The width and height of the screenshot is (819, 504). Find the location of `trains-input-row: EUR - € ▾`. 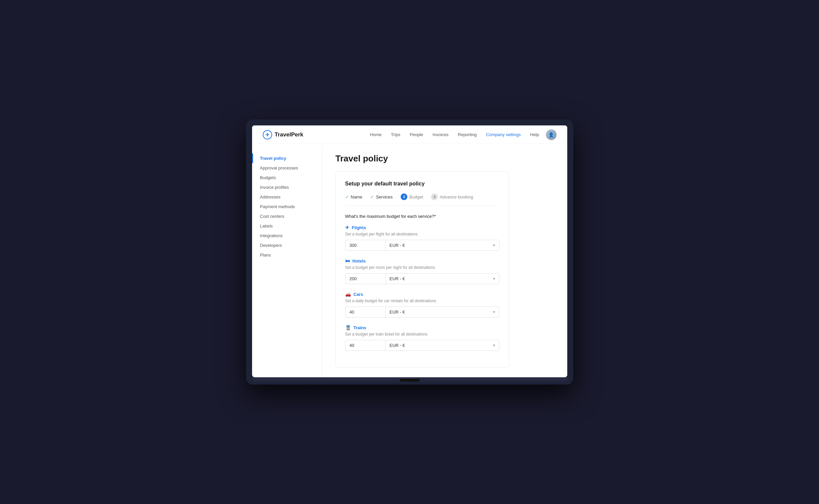

trains-input-row: EUR - € ▾ is located at coordinates (422, 346).